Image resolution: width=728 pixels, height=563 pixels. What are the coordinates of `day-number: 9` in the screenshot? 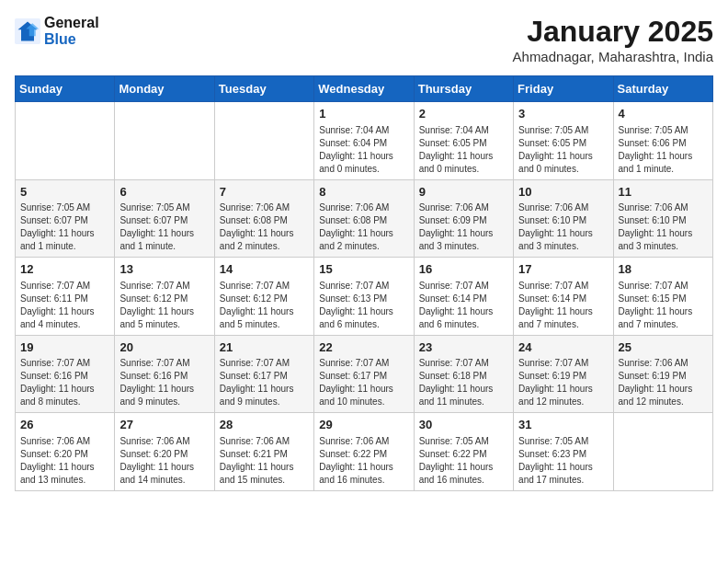 It's located at (463, 192).